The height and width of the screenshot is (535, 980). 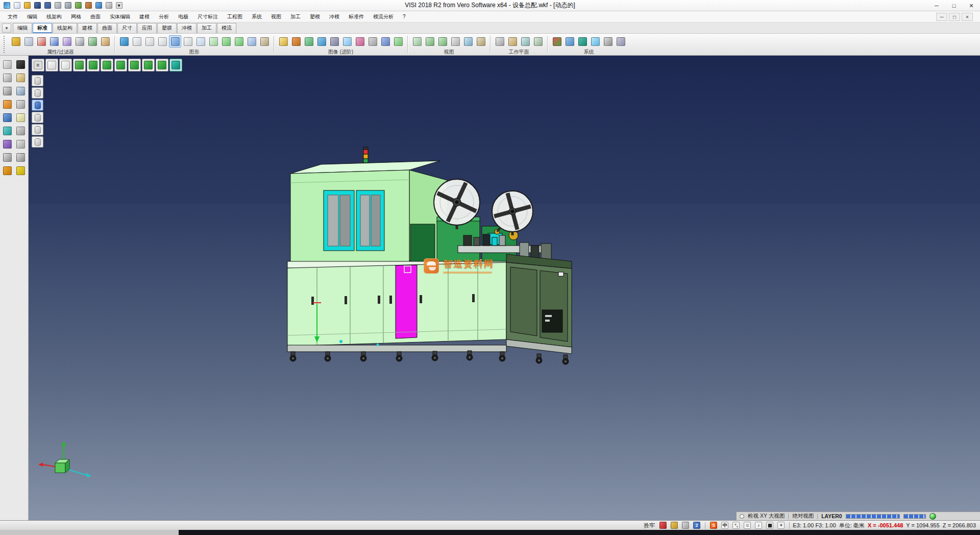 What do you see at coordinates (227, 28) in the screenshot?
I see `tab-flow: 模流` at bounding box center [227, 28].